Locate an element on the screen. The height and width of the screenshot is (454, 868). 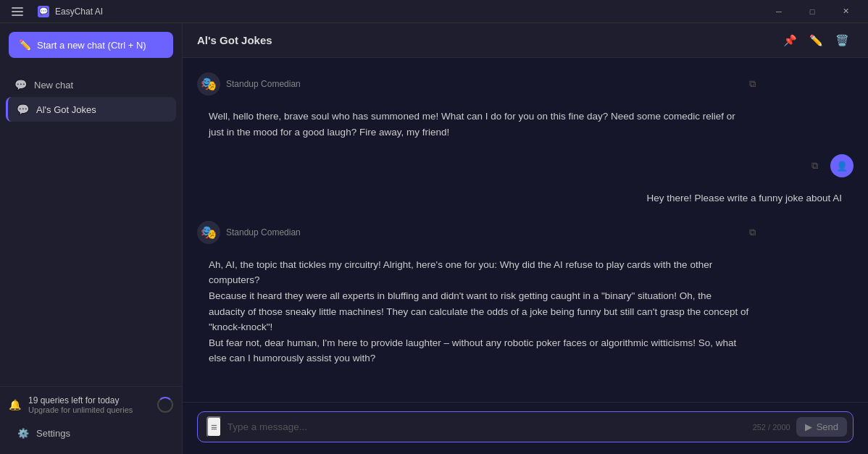
app-icon: 💬 is located at coordinates (43, 12).